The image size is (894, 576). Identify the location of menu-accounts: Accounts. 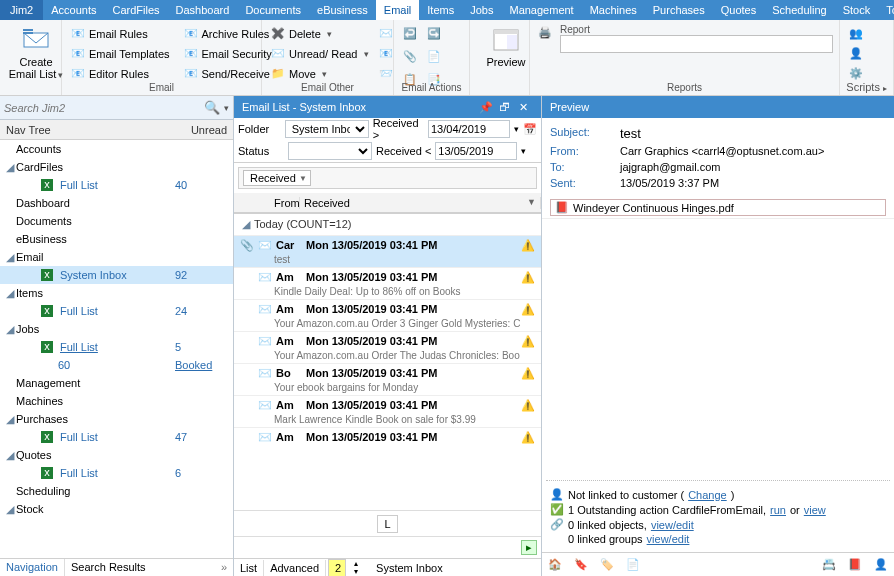
(74, 10).